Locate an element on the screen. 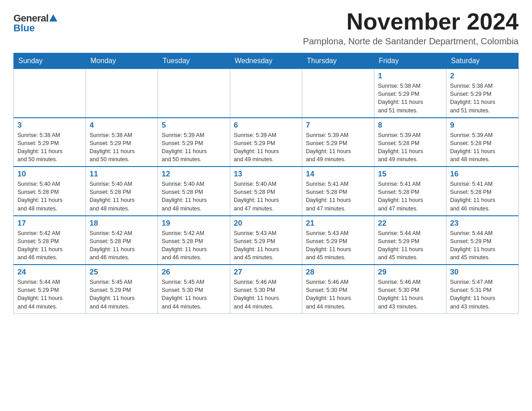 The width and height of the screenshot is (532, 411). day-number: 12 is located at coordinates (194, 174).